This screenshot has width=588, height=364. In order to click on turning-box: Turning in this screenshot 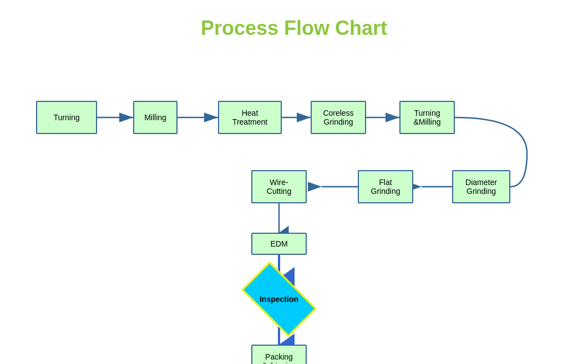, I will do `click(67, 117)`.